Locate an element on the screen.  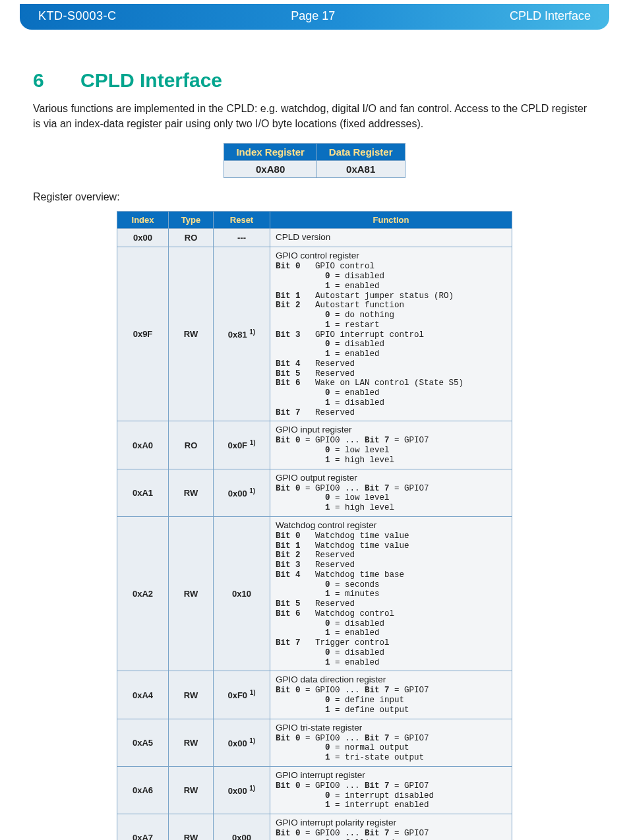
regpair-value-index: 0xA80 is located at coordinates (270, 169).